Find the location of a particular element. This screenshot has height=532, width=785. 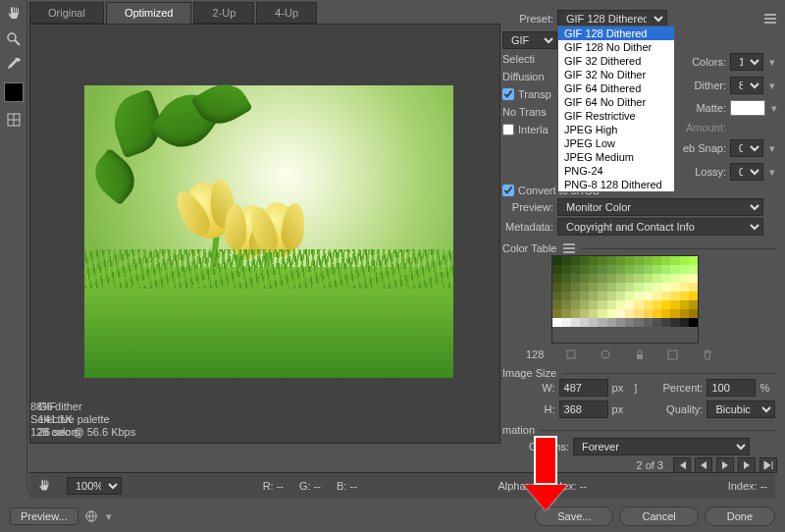

hand-icon is located at coordinates (44, 486).